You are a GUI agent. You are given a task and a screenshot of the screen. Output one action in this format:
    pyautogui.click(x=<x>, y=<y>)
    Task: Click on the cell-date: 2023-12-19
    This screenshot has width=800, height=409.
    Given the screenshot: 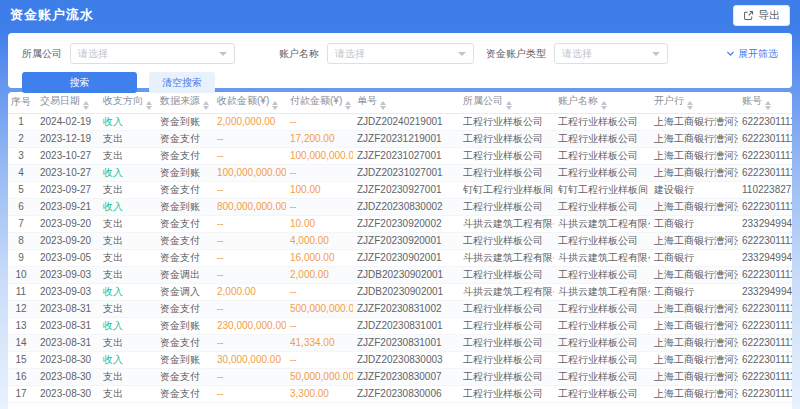 What is the action you would take?
    pyautogui.click(x=68, y=138)
    